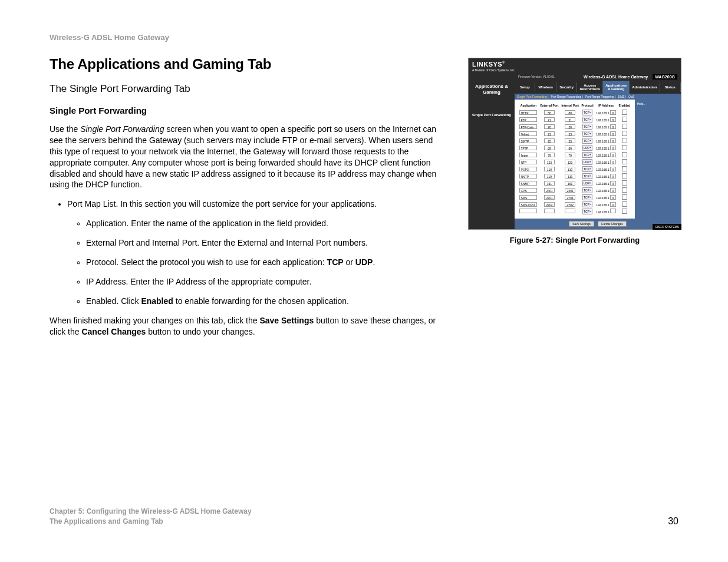 The height and width of the screenshot is (562, 728). What do you see at coordinates (533, 97) in the screenshot?
I see `subnav-item: Single Port Forwarding |` at bounding box center [533, 97].